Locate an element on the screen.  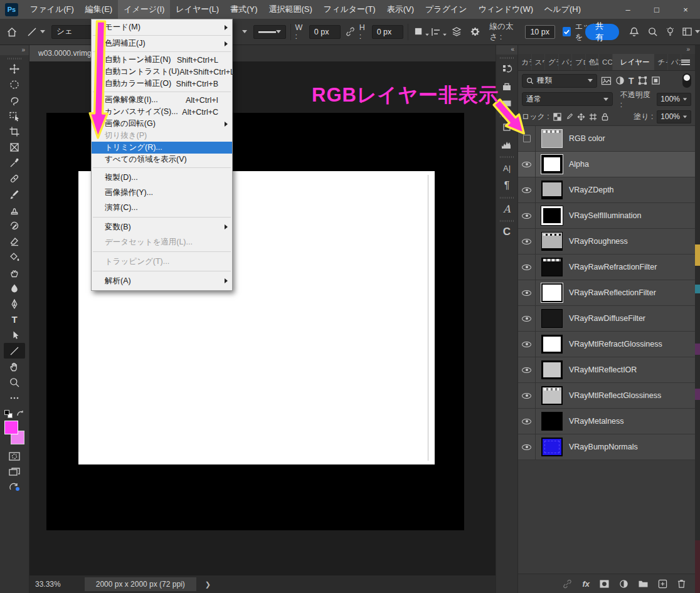
menu-item-apply-image: 画像操作(Y)... is located at coordinates (162, 192).